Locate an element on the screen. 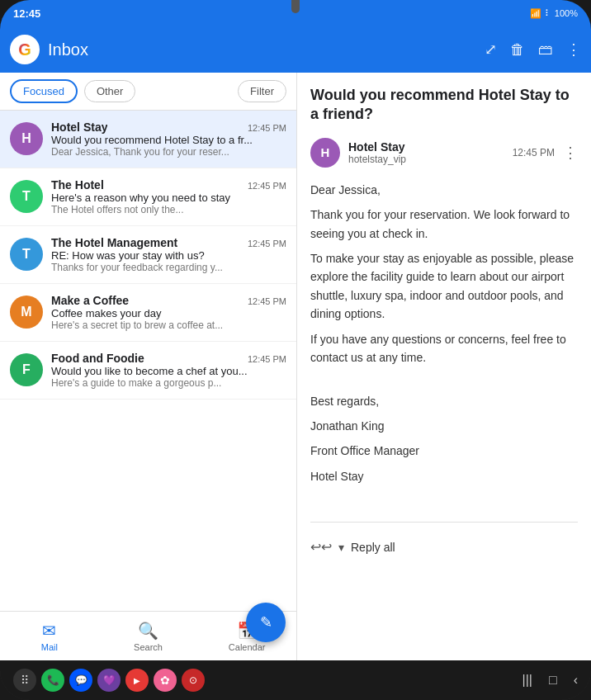 The width and height of the screenshot is (591, 700). nav-item-mail: ✉ Mail is located at coordinates (50, 636).